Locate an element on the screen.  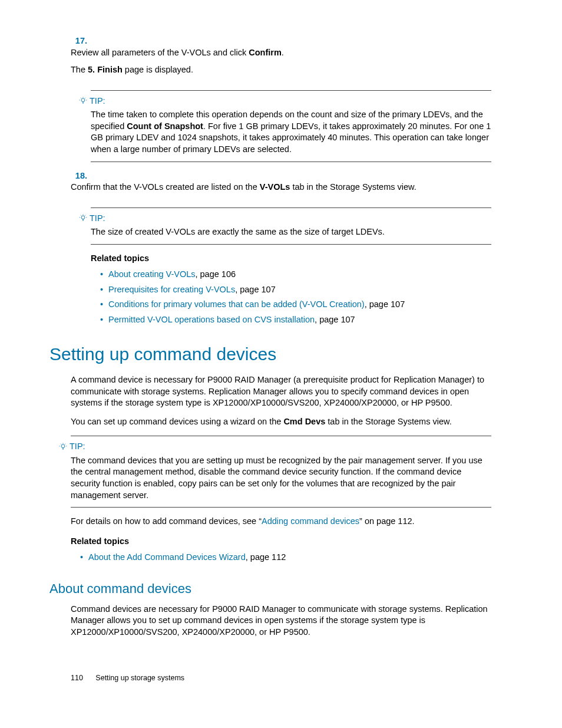
paragraph: Command devices are necessary for P9000 … is located at coordinates (281, 621).